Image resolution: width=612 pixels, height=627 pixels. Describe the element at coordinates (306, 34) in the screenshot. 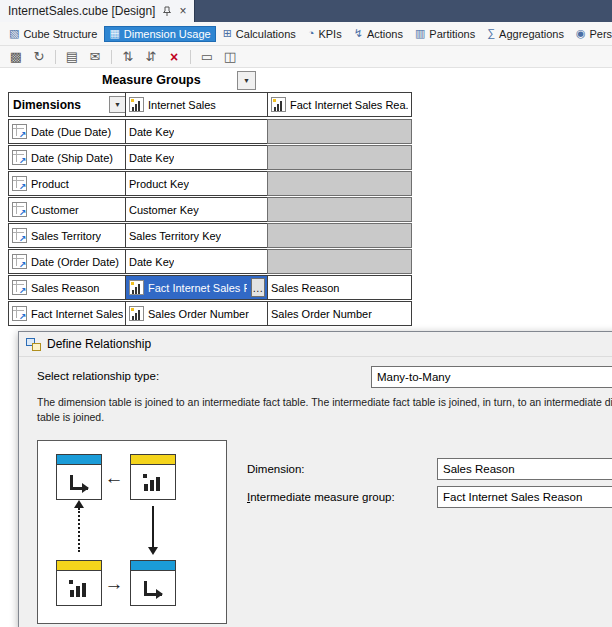

I see `designer-tab-bar: ▧ Cube Structure ▦ Dimension Usage ⊞ Cal…` at that location.